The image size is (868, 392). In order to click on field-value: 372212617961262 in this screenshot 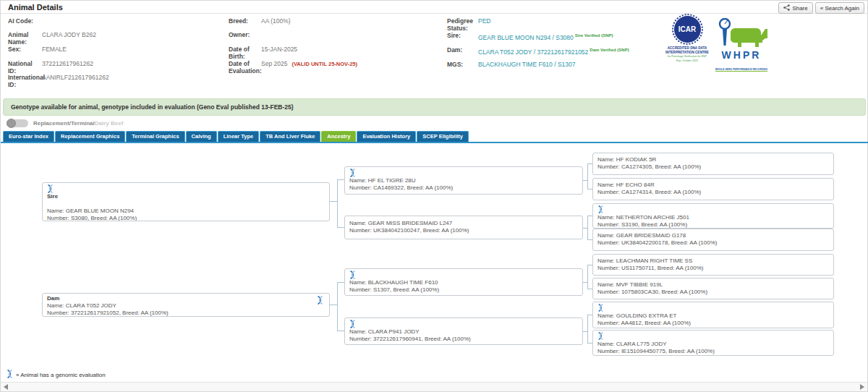, I will do `click(68, 64)`.